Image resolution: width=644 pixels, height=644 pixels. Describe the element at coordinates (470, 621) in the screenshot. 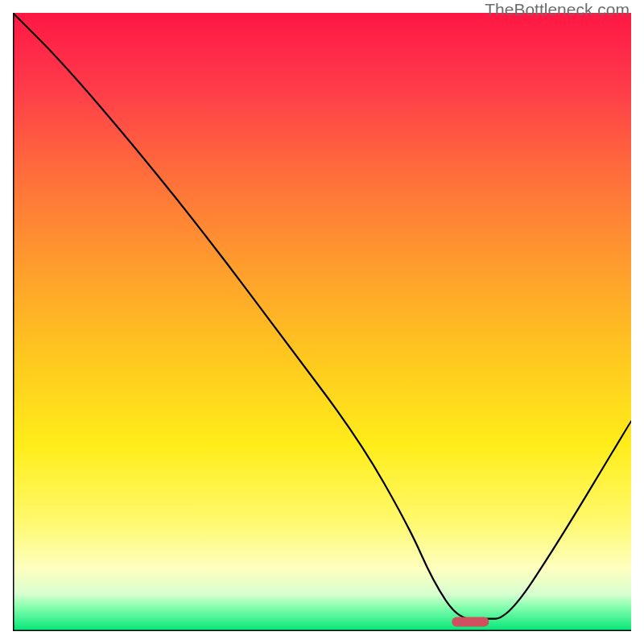

I see `optimal-range-marker` at that location.